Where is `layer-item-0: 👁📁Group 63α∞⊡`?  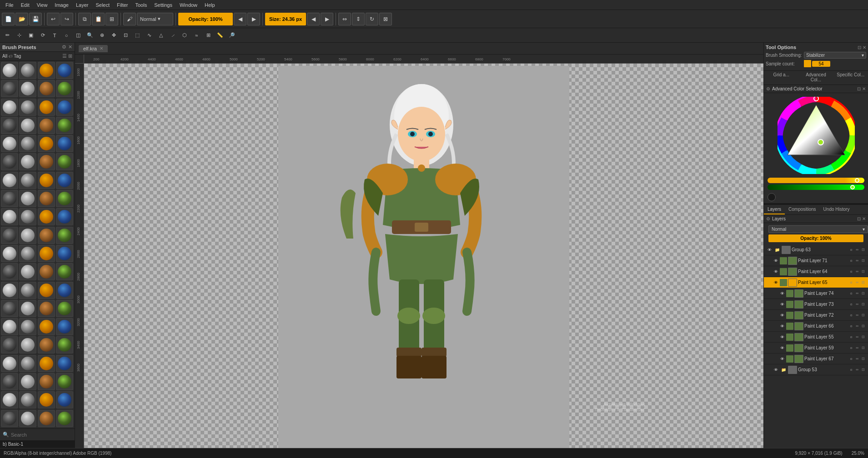
layer-item-0: 👁📁Group 63α∞⊡ is located at coordinates (816, 250).